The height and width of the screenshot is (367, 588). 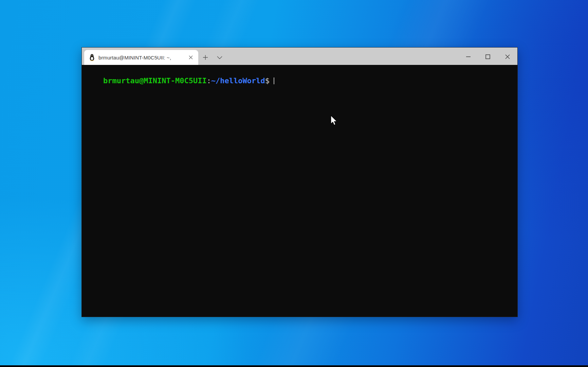 What do you see at coordinates (468, 57) in the screenshot?
I see `minimize-icon` at bounding box center [468, 57].